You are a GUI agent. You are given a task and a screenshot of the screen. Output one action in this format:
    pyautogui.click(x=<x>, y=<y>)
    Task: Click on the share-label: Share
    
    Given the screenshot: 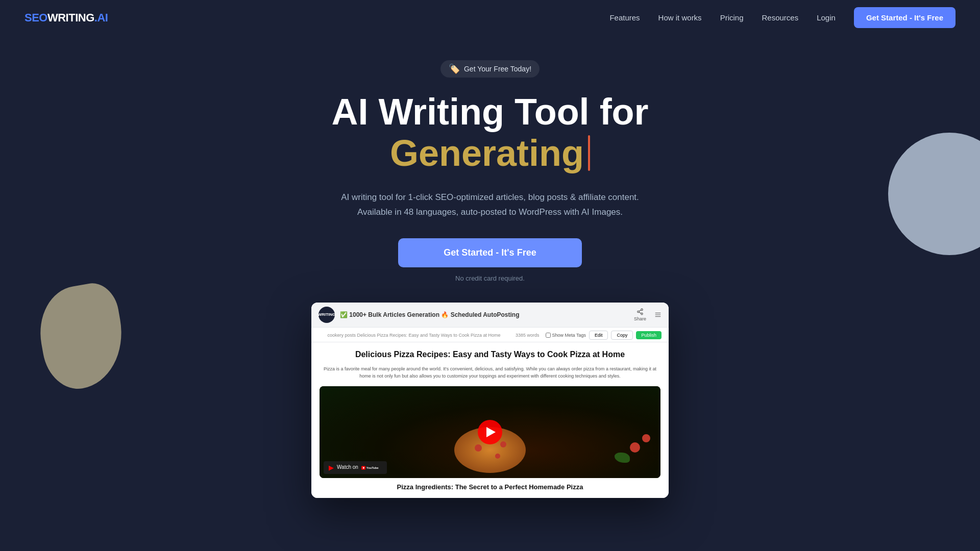 What is the action you would take?
    pyautogui.click(x=640, y=319)
    